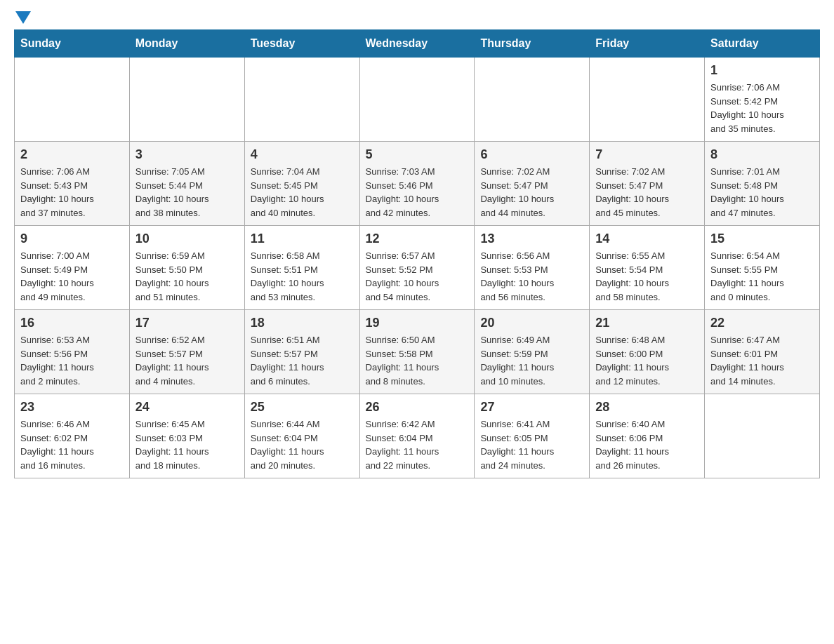  What do you see at coordinates (72, 436) in the screenshot?
I see `calendar-cell: 23Sunrise: 6:46 AM Sunset: 6:02 PM Dayli…` at bounding box center [72, 436].